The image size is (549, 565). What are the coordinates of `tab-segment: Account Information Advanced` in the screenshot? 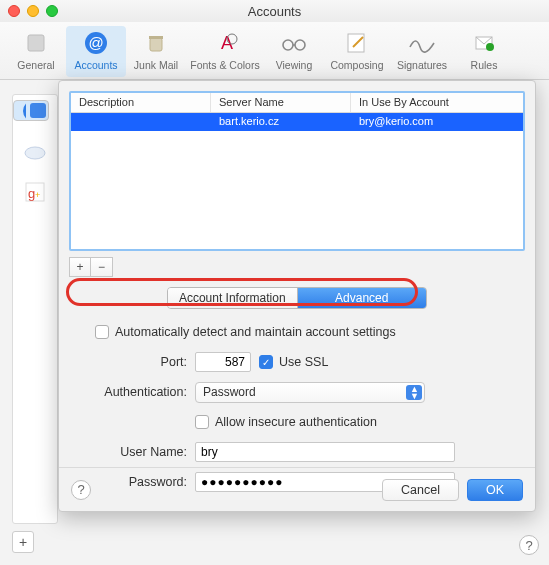 It's located at (297, 298).